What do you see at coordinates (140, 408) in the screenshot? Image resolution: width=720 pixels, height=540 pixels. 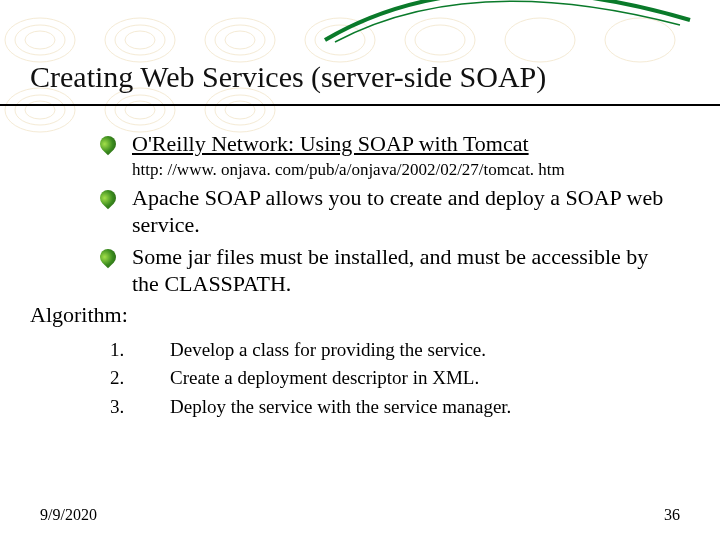 I see `step-number: 3.` at bounding box center [140, 408].